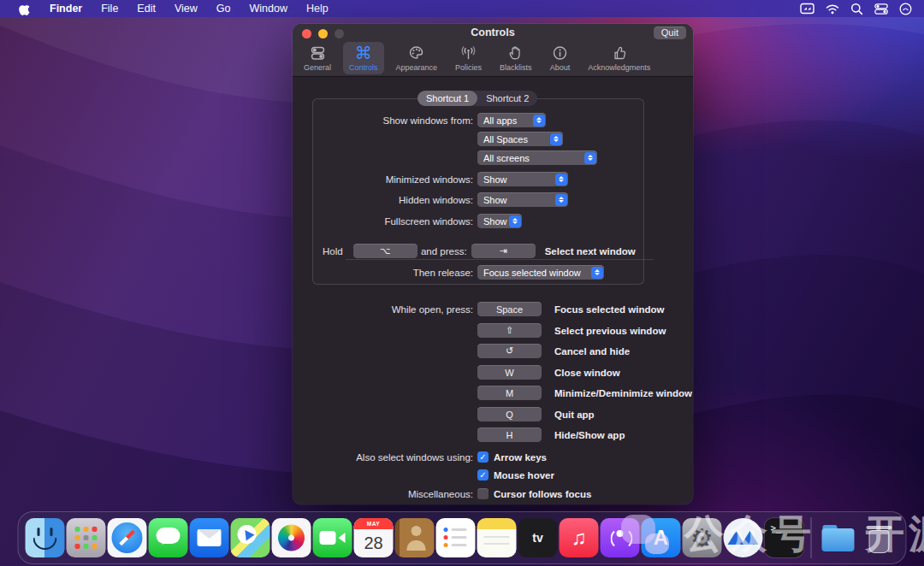 This screenshot has width=924, height=566. Describe the element at coordinates (785, 538) in the screenshot. I see `dock-terminal-icon: >_` at that location.